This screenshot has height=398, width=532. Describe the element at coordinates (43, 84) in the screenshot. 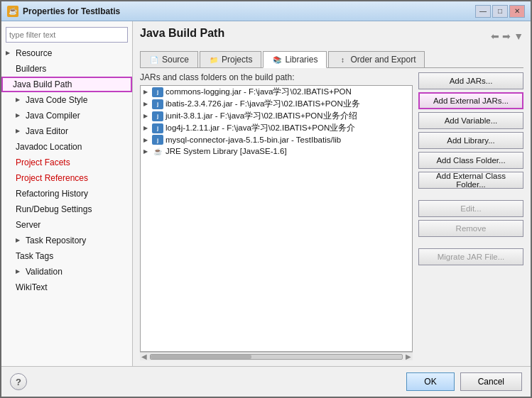

I see `sidebar-item-label: Java Build Path` at that location.